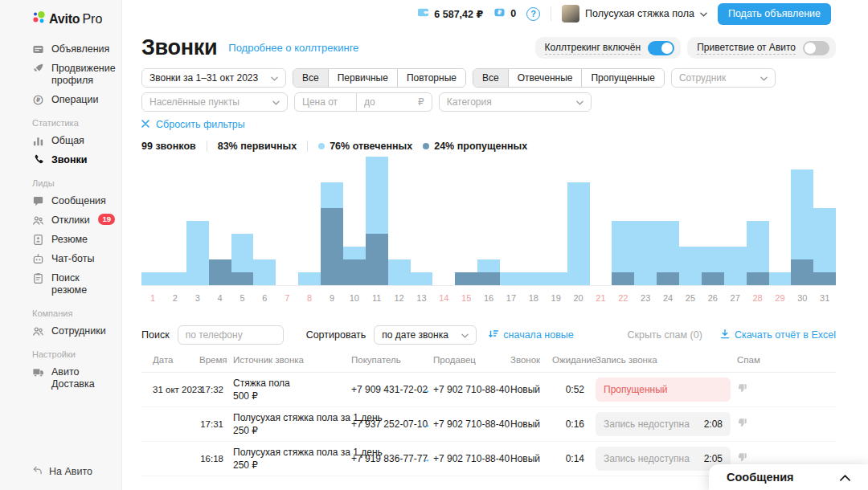 This screenshot has width=868, height=490. I want to click on avito-pro-logo: Avito Pro, so click(77, 19).